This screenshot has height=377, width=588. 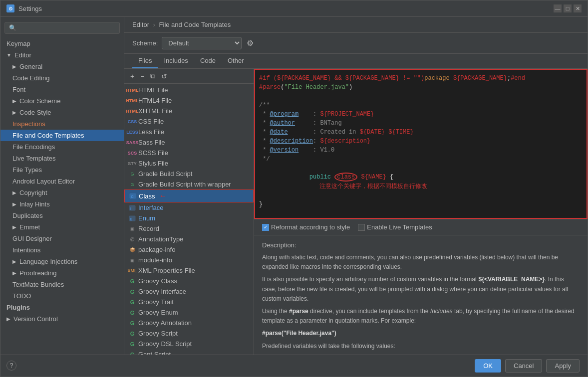 What do you see at coordinates (189, 352) in the screenshot?
I see `file-item-gant: G Gant Script` at bounding box center [189, 352].